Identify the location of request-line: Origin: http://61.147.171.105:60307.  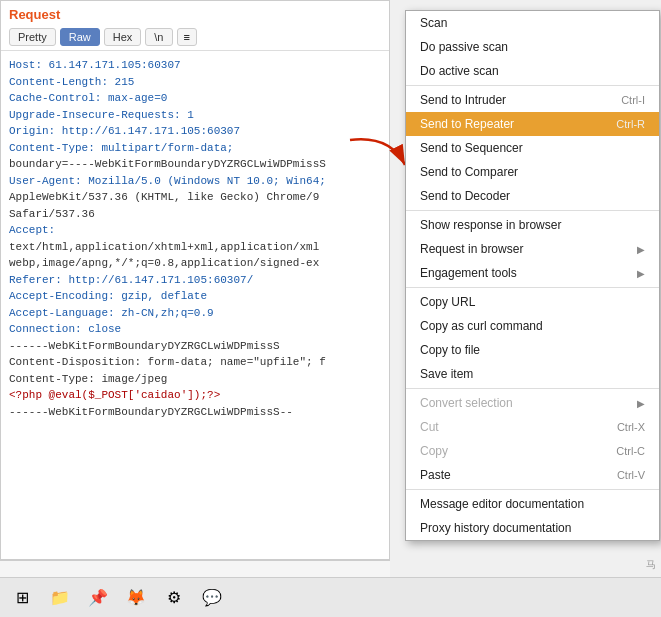
(195, 132).